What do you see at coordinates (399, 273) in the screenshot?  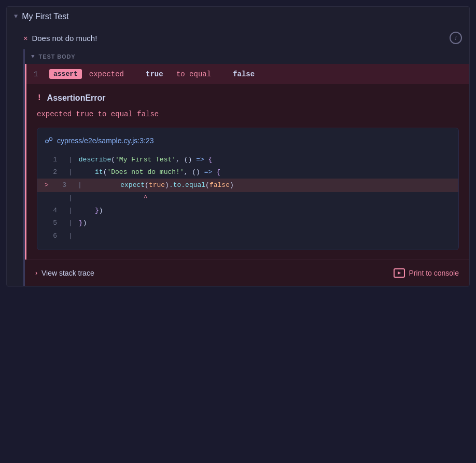 I see `console-icon` at bounding box center [399, 273].